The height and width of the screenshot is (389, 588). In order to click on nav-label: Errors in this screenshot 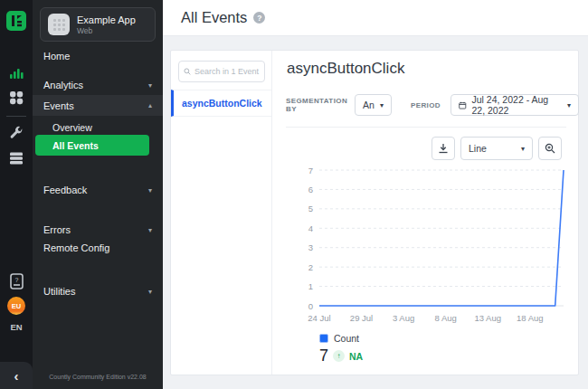, I will do `click(57, 230)`.